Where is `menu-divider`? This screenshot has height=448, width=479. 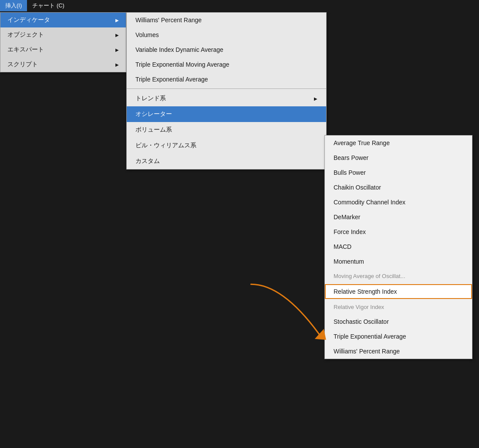 menu-divider is located at coordinates (226, 89).